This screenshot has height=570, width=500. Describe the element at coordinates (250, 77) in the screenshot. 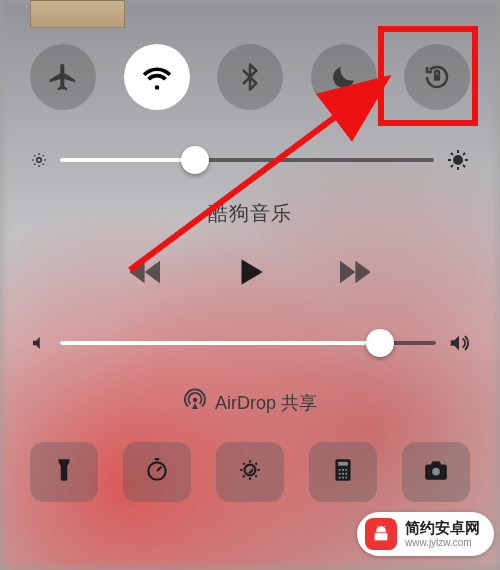

I see `toggle-row` at that location.